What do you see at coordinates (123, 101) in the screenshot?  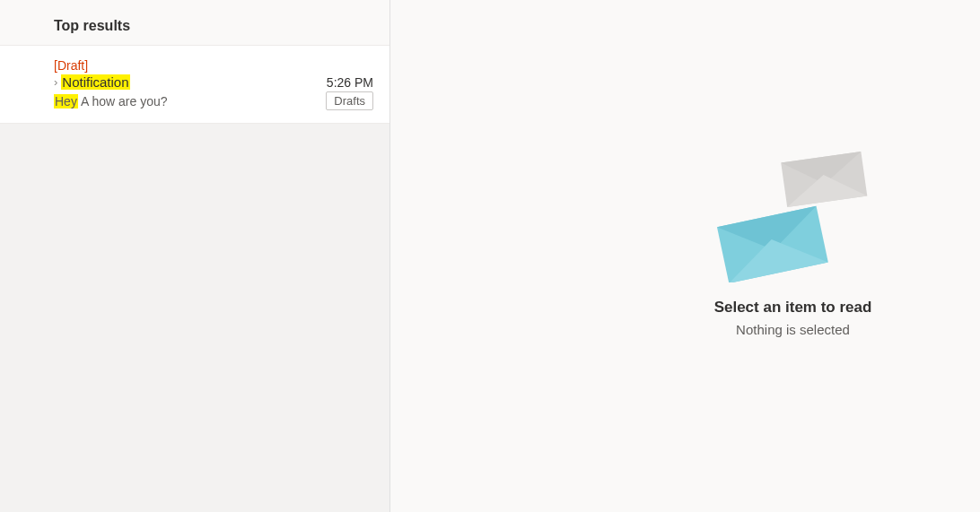 I see `preview-text: A how are you?` at bounding box center [123, 101].